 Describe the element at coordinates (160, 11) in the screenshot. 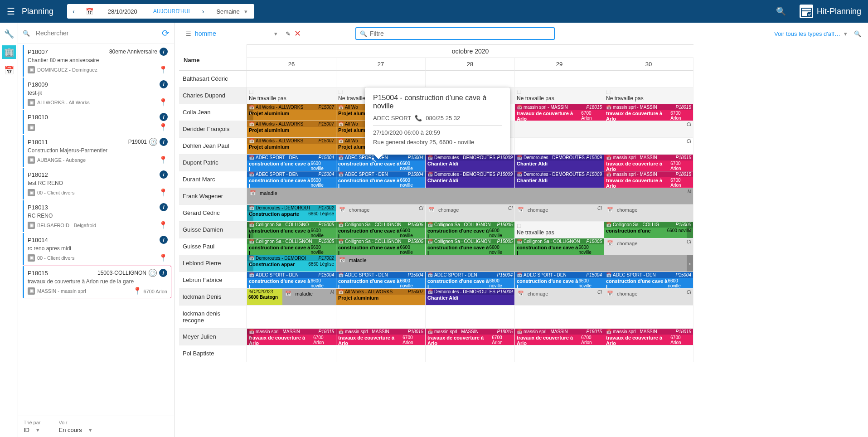

I see `date-controls: ‹ 📅 28/10/2020 AUJOURD'HUI › Semaine ▾` at that location.